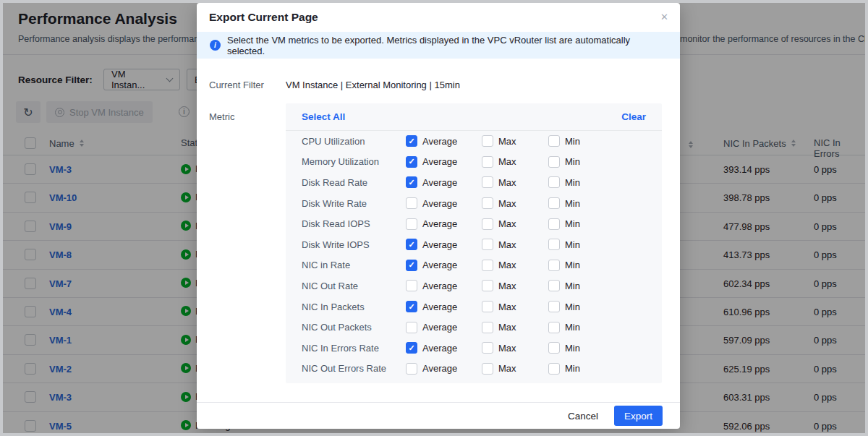  I want to click on select-all-link: Select All, so click(323, 117).